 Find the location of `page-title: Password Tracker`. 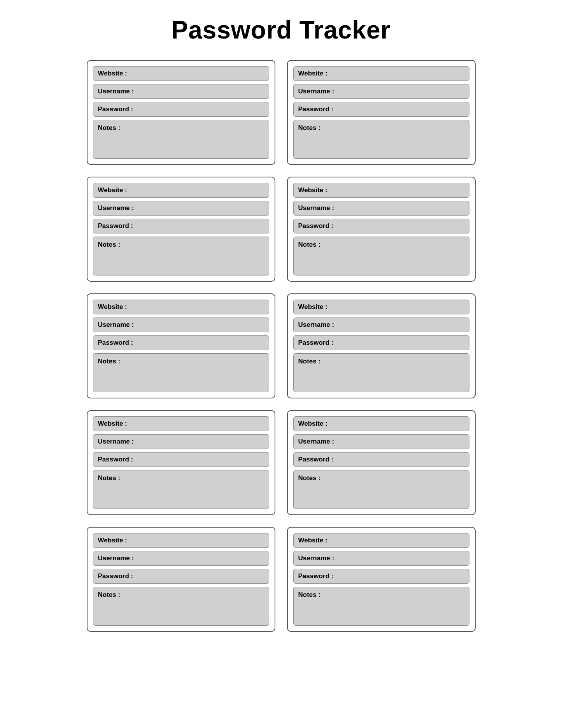

page-title: Password Tracker is located at coordinates (281, 30).